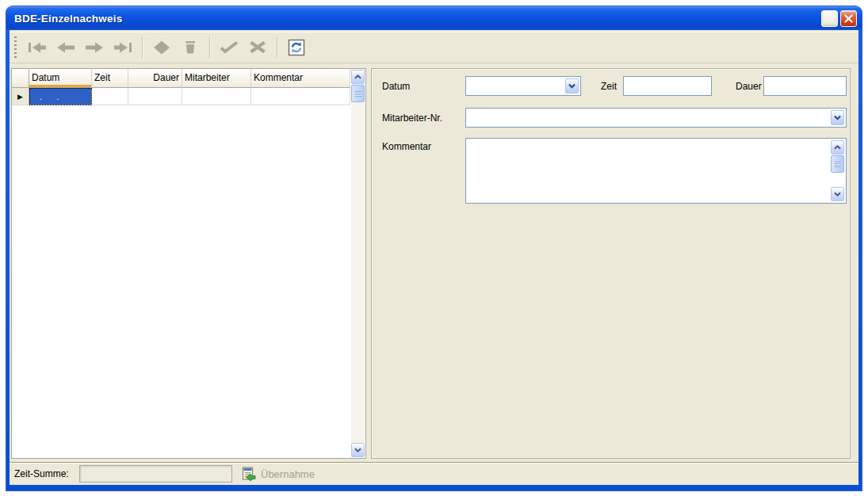 The height and width of the screenshot is (496, 868). I want to click on mitarbeiter-nr-dropdown-button, so click(837, 117).